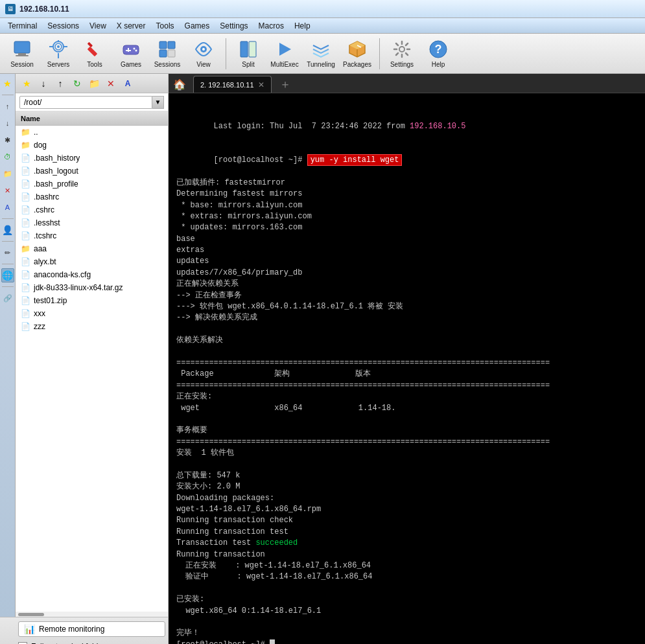 The width and height of the screenshot is (645, 644). What do you see at coordinates (8, 275) in the screenshot?
I see `network-icon: 🌐` at bounding box center [8, 275].